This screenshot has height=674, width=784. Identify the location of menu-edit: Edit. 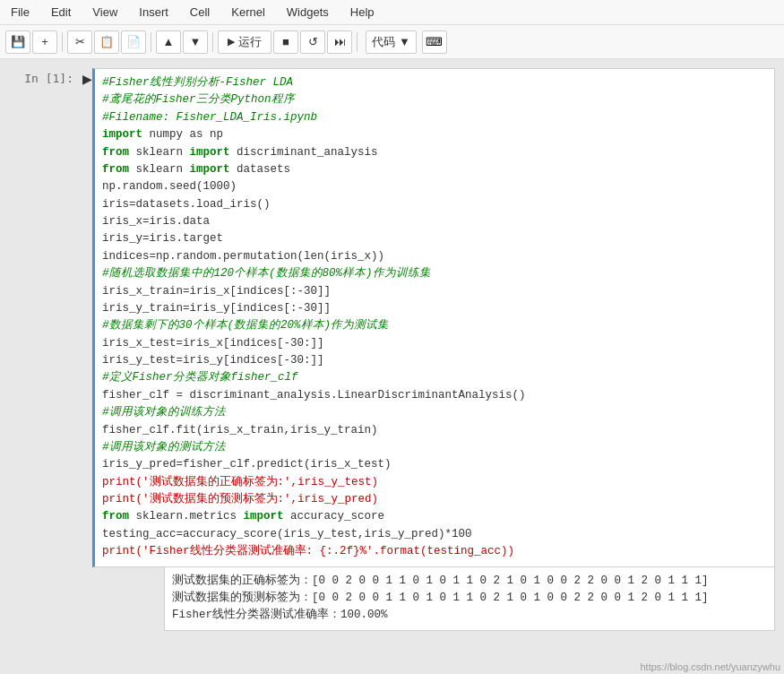
(61, 13).